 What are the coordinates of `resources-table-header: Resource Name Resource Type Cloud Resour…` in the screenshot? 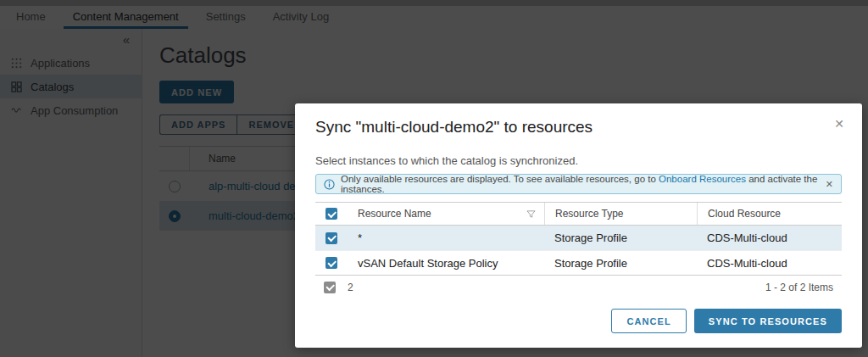 It's located at (578, 214).